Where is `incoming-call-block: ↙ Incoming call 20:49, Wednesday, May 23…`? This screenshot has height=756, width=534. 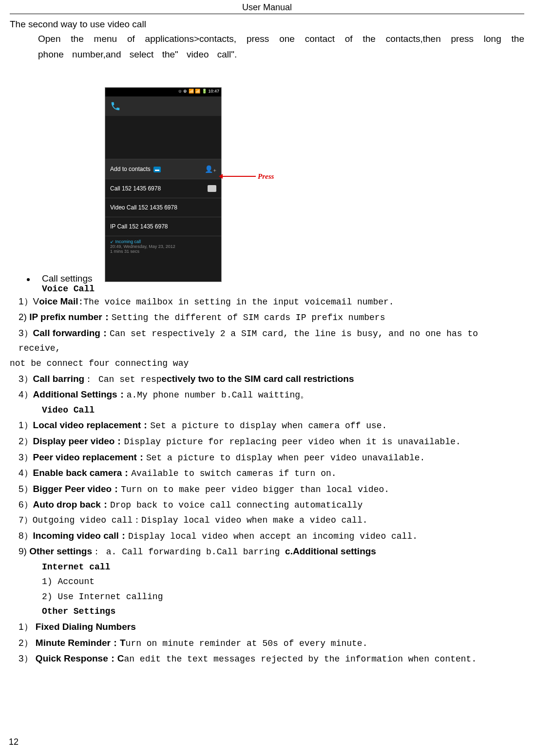
incoming-call-block: ↙ Incoming call 20:49, Wednesday, May 23… is located at coordinates (163, 246).